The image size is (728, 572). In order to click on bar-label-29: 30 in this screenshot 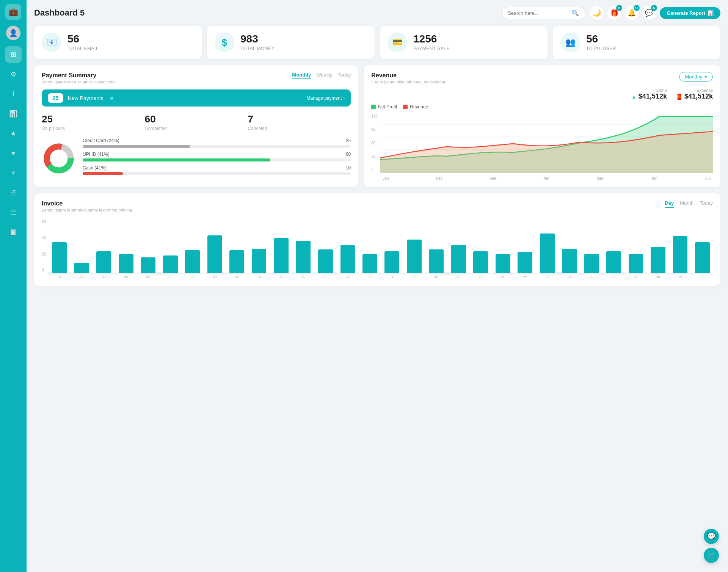, I will do `click(702, 277)`.